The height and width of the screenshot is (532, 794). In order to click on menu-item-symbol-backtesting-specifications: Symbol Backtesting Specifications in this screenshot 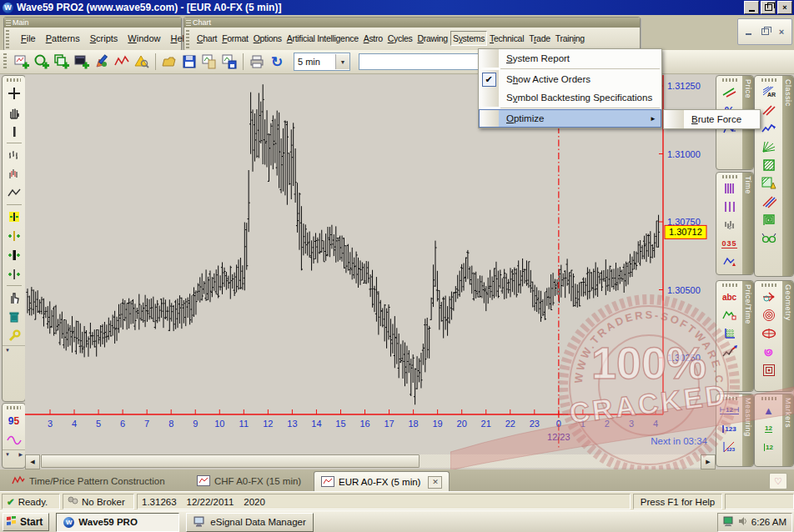, I will do `click(570, 98)`.